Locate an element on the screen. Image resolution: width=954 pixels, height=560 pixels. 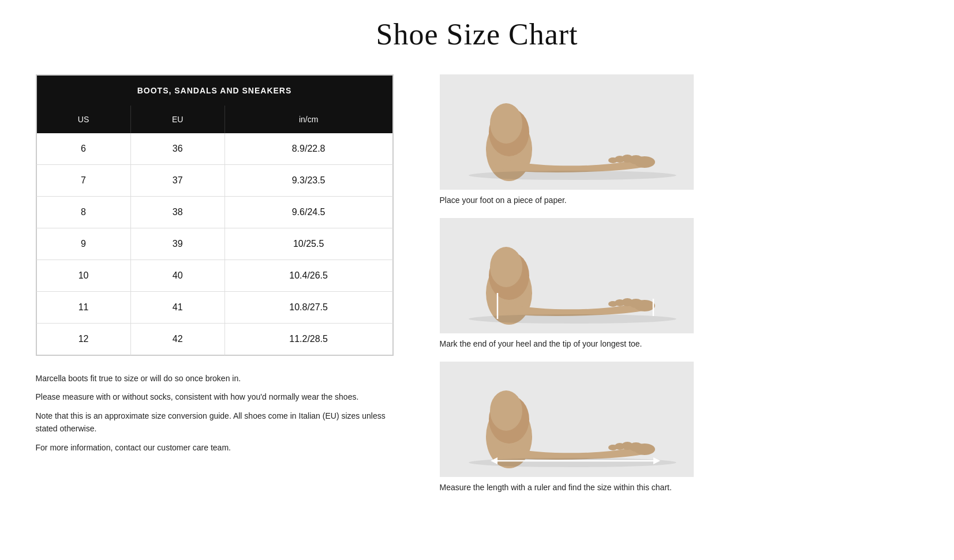
note-2: Please measure with or without socks, co… is located at coordinates (215, 397).